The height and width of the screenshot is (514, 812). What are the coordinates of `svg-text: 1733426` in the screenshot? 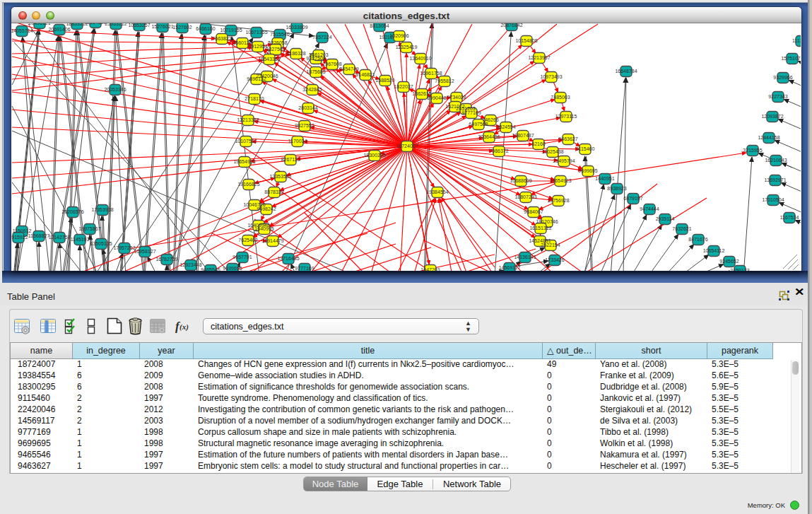 It's located at (554, 260).